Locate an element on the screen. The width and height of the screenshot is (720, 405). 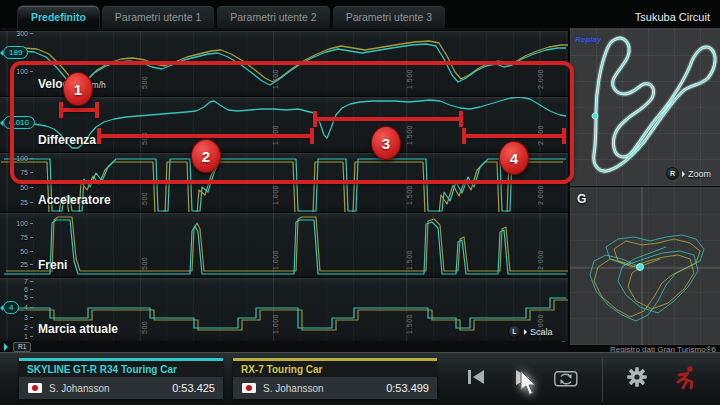
cursor-value-badge: 0.010 is located at coordinates (19, 122).